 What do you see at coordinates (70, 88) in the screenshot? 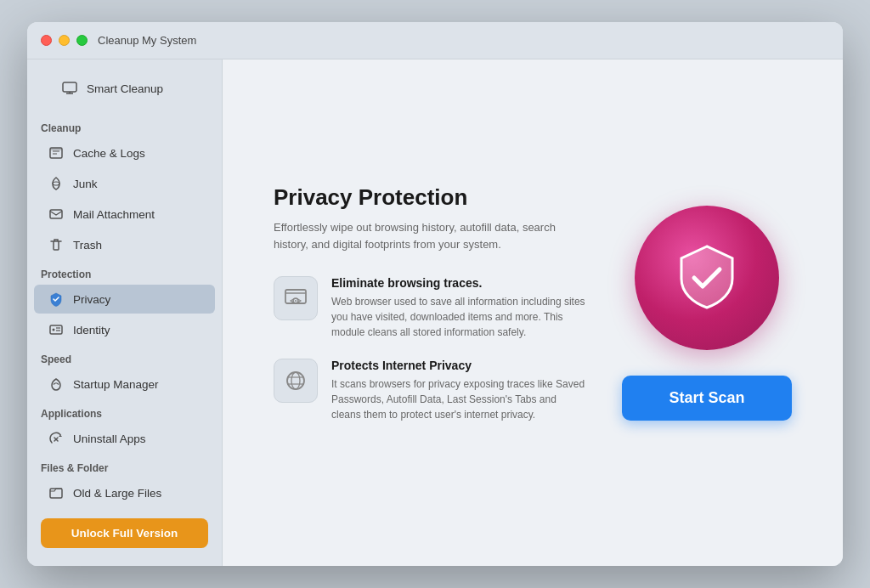
I see `monitor-icon` at bounding box center [70, 88].